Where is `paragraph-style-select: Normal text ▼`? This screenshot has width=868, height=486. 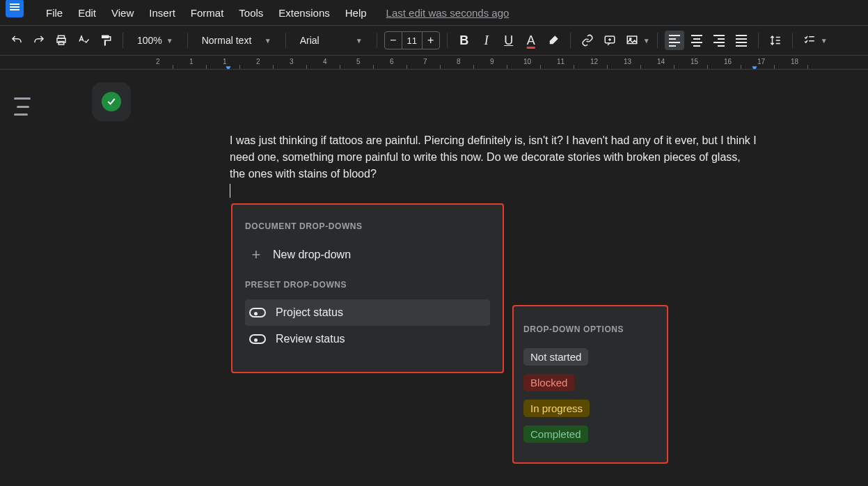 paragraph-style-select: Normal text ▼ is located at coordinates (237, 40).